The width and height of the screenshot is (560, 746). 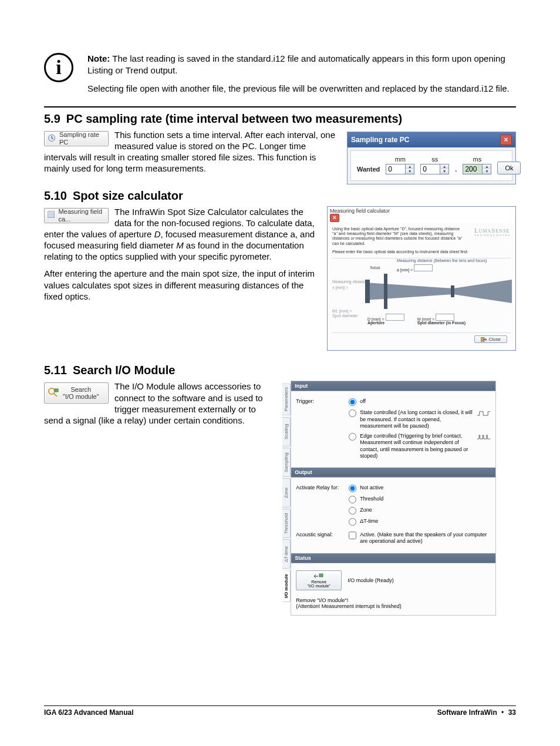 What do you see at coordinates (286, 586) in the screenshot?
I see `tab-io-module: I/O module` at bounding box center [286, 586].